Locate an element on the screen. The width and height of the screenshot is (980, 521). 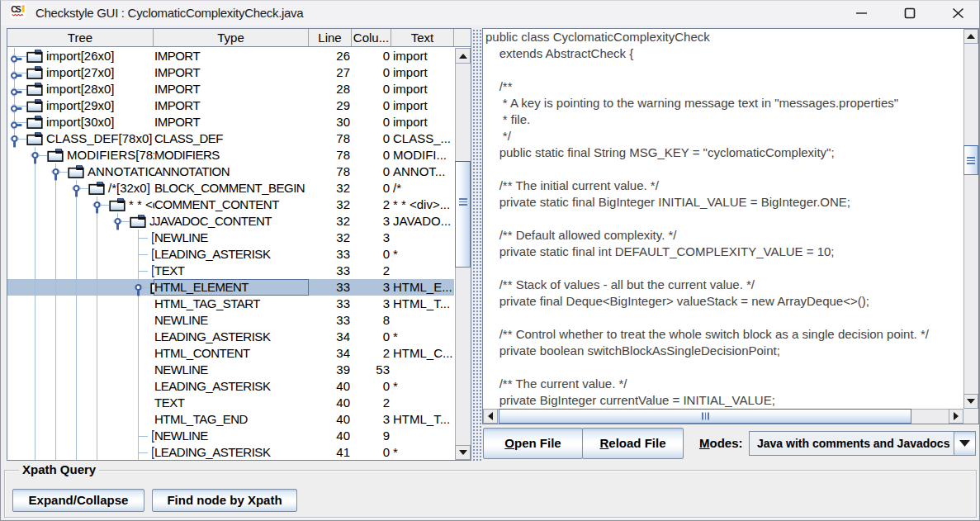
code-scroll-right-button is located at coordinates (956, 416).